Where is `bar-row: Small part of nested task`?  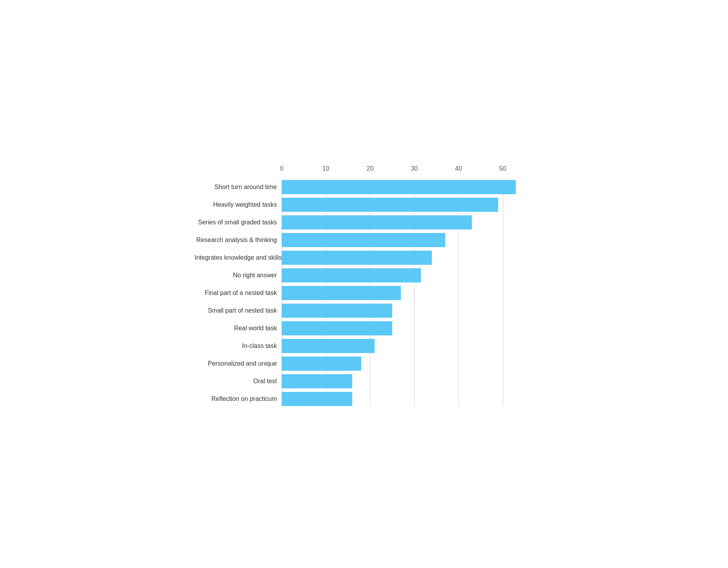
bar-row: Small part of nested task is located at coordinates (403, 311).